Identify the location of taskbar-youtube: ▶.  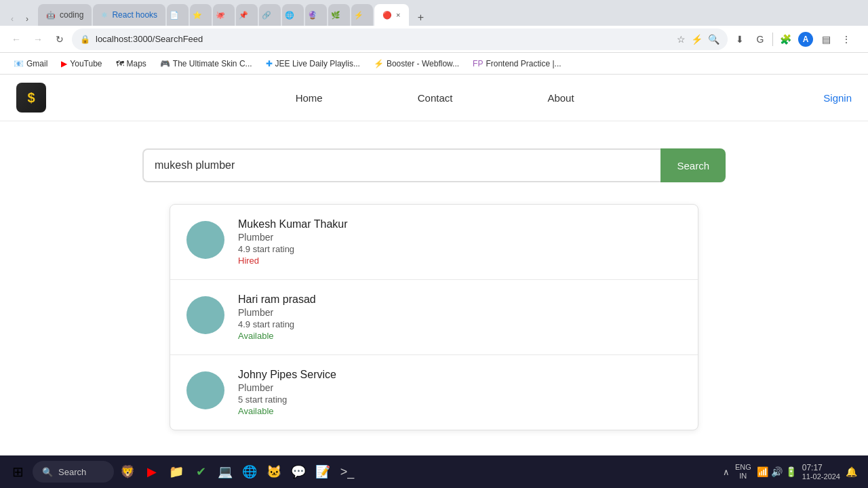
(152, 472).